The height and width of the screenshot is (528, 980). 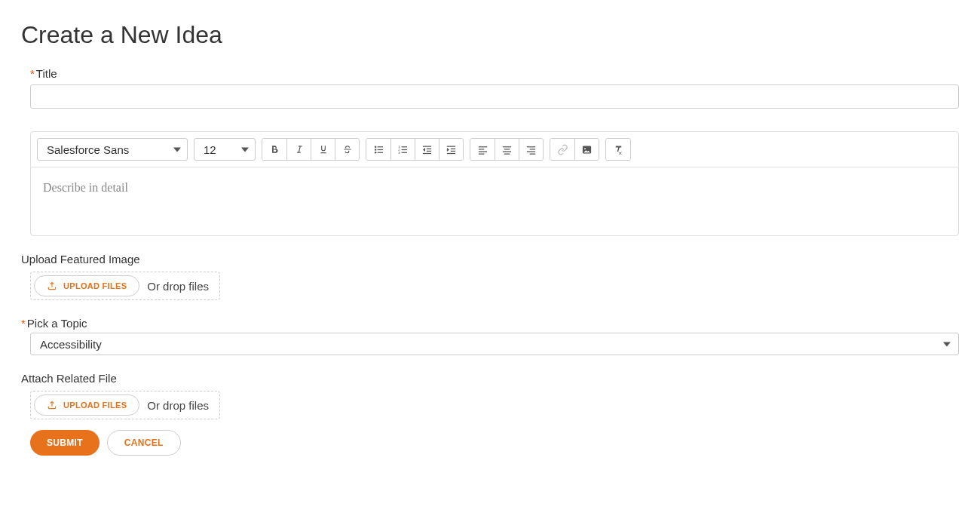 I want to click on cancel-button: CANCEL, so click(x=144, y=443).